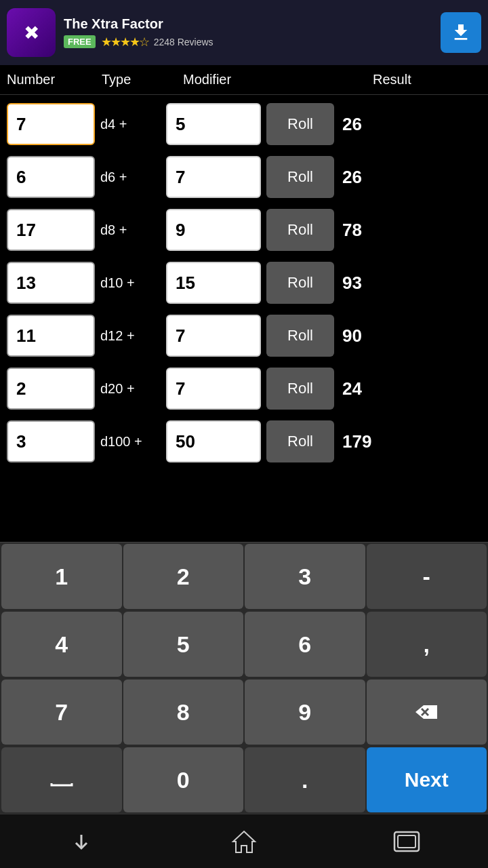 This screenshot has height=868, width=488. I want to click on ad-title: The Xtra Factor, so click(248, 24).